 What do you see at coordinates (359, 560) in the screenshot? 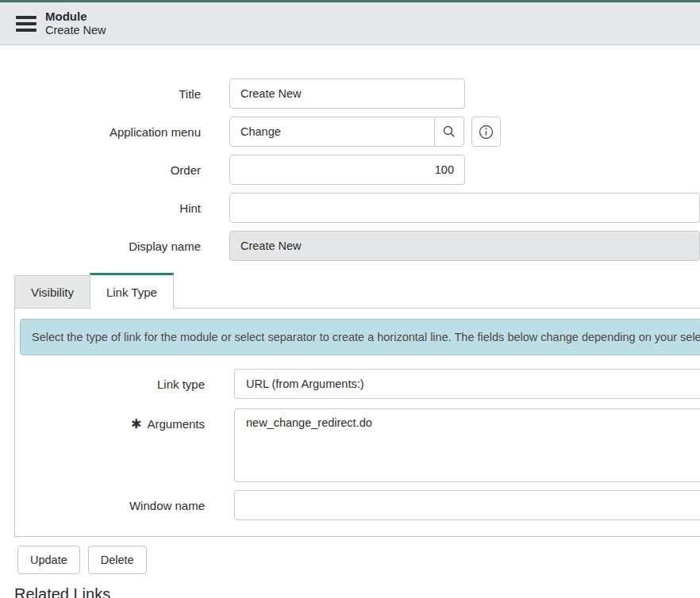
I see `form-action-bar: Update Delete` at bounding box center [359, 560].